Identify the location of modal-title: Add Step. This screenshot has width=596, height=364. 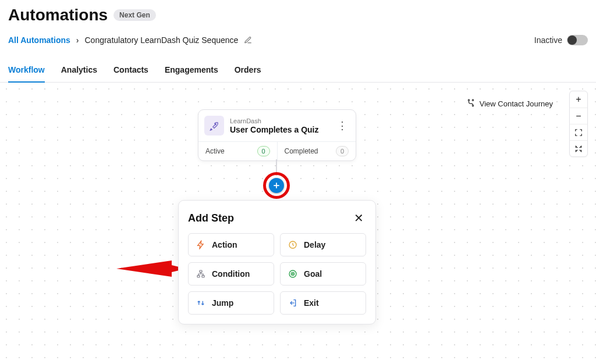
(211, 219).